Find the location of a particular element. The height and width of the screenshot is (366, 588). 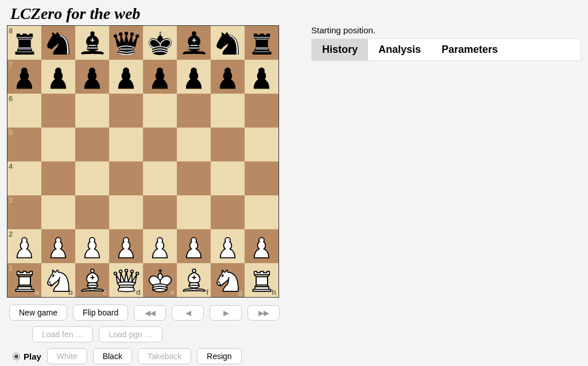

square-h5 is located at coordinates (262, 145).